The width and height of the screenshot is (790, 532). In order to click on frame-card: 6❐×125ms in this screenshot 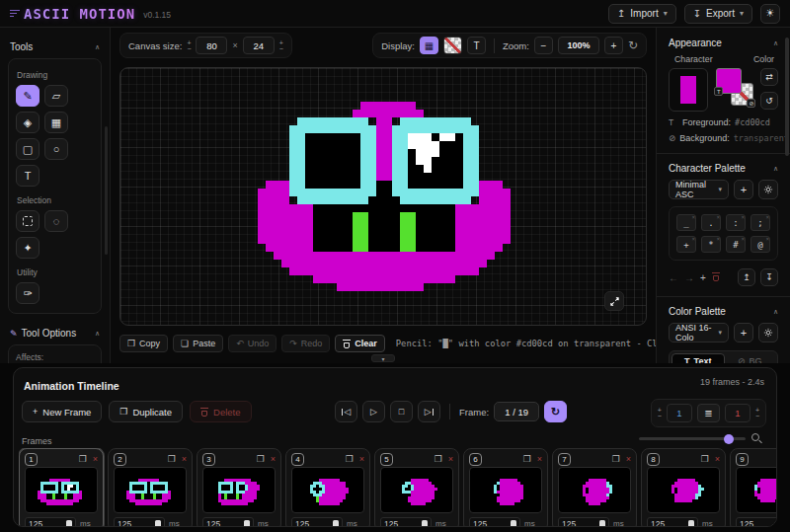, I will do `click(506, 488)`.